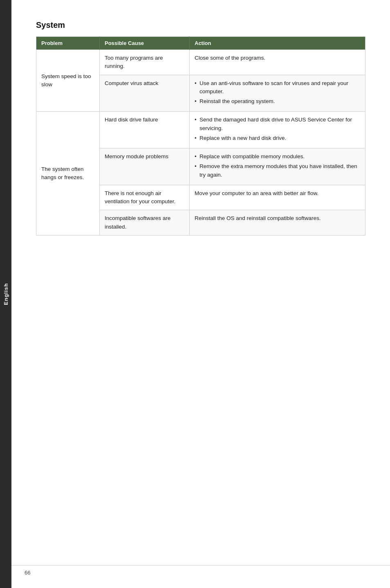 Image resolution: width=390 pixels, height=588 pixels. I want to click on action-item: Send the damaged hard disk drive to ASUS…, so click(277, 124).